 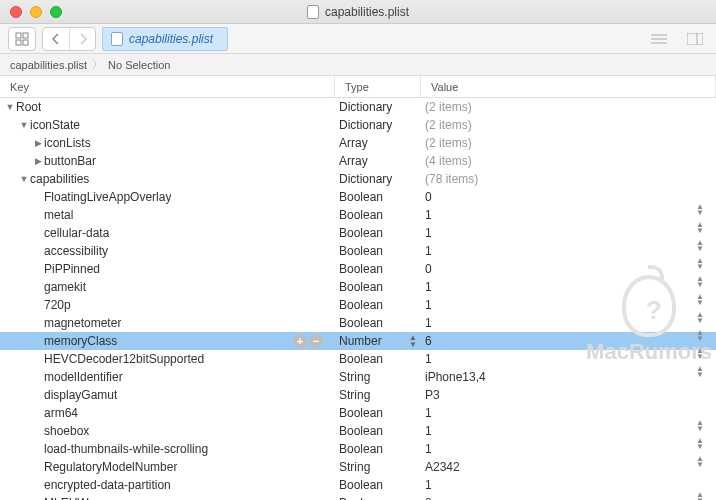 What do you see at coordinates (168, 215) in the screenshot?
I see `key-cell: ▶metal` at bounding box center [168, 215].